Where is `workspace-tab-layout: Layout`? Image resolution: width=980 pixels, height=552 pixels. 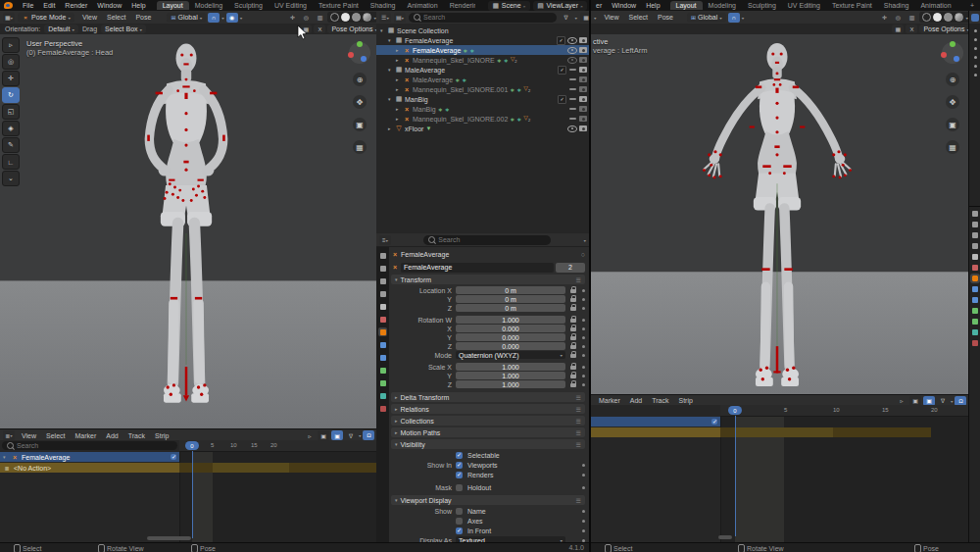
workspace-tab-layout: Layout is located at coordinates (686, 6).